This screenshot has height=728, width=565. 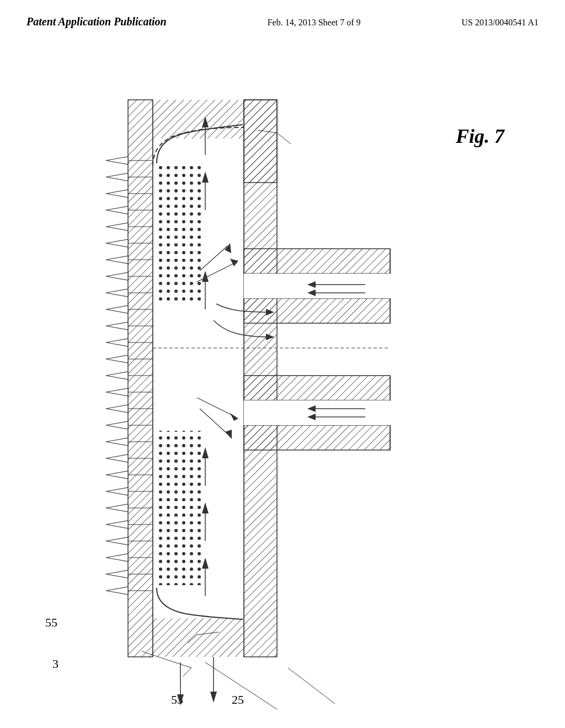 I want to click on page-header: Patent Application Publication Feb. 14, …, so click(x=282, y=14).